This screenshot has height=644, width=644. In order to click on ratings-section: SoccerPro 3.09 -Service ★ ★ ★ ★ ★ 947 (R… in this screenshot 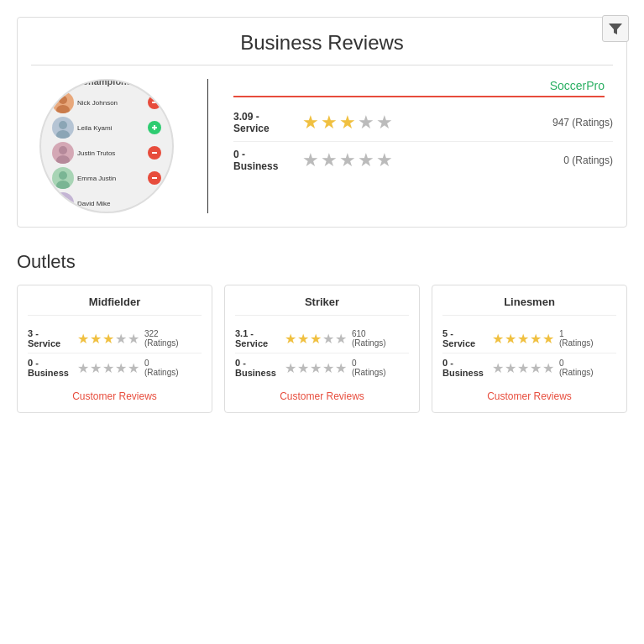, I will do `click(423, 129)`.